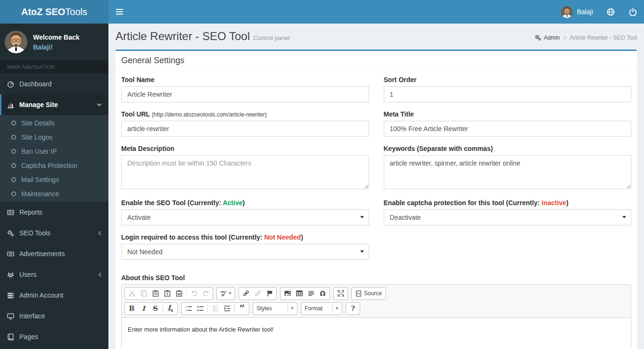 The height and width of the screenshot is (349, 644). I want to click on user-menu-button: Balaji, so click(577, 12).